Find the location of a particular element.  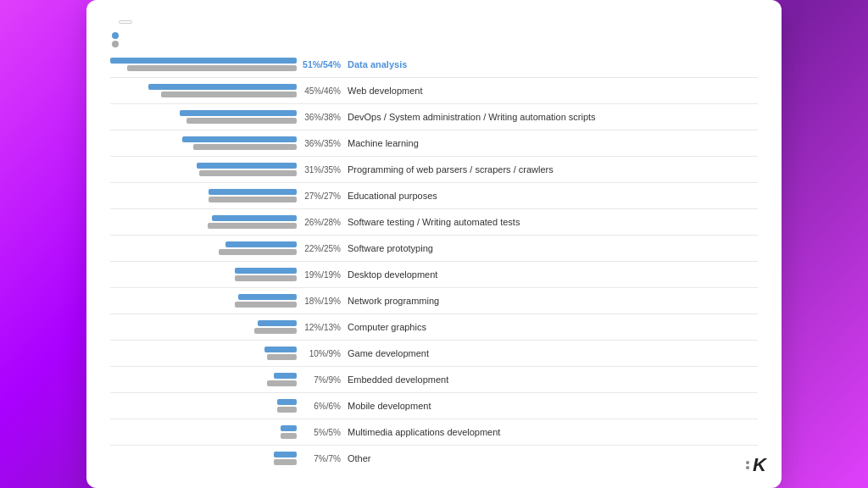

pct-value: 36%/35% is located at coordinates (322, 144).